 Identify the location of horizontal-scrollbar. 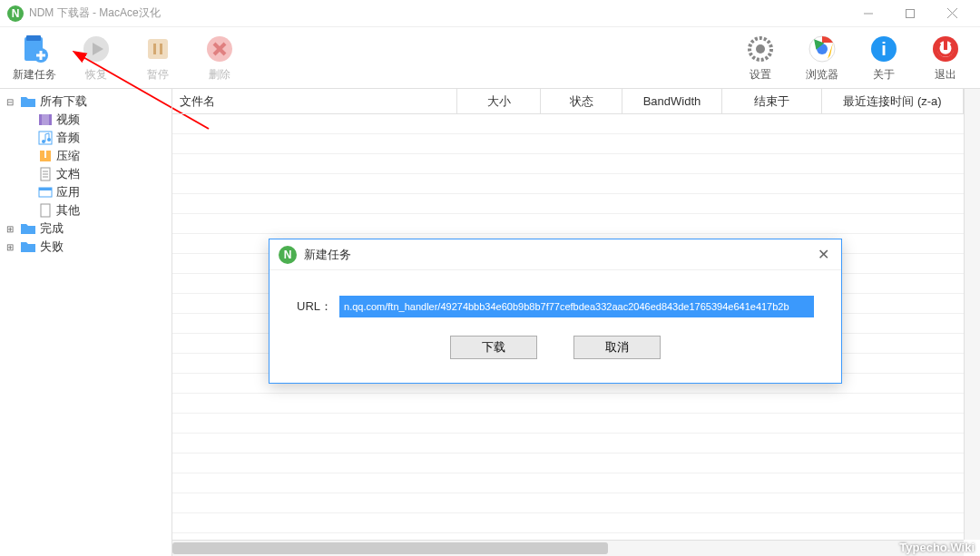
(568, 548).